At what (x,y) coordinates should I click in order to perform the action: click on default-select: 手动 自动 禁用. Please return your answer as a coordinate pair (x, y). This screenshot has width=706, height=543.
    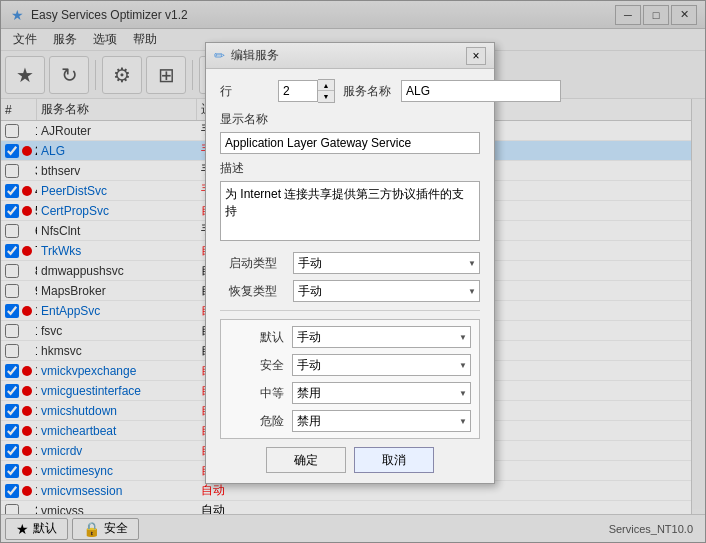
    Looking at the image, I should click on (382, 337).